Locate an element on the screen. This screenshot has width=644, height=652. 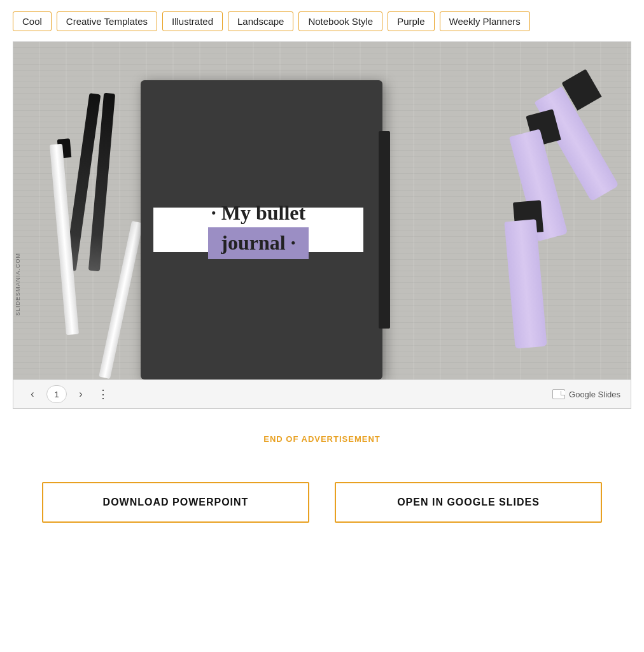
tag-purple: Purple is located at coordinates (411, 22).